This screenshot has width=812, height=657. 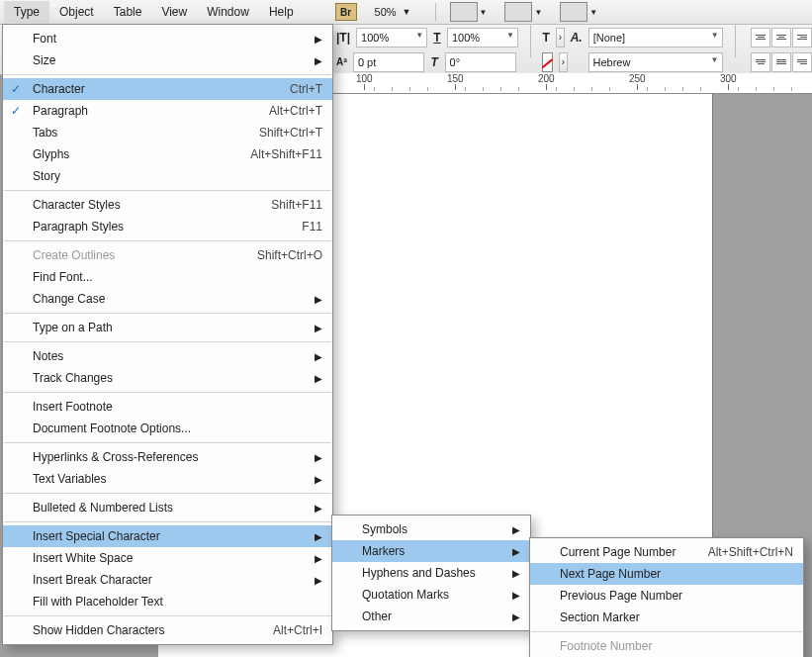 I want to click on fill-none-icon, so click(x=548, y=62).